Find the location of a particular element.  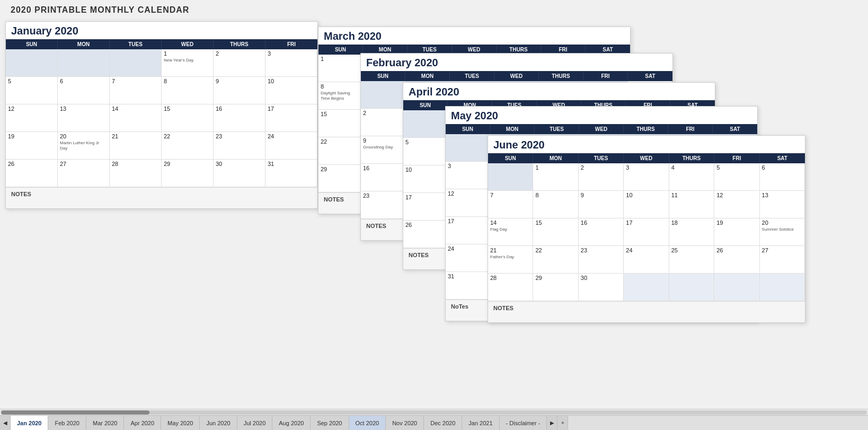

tab-dec-2020: Dec 2020 is located at coordinates (443, 423).